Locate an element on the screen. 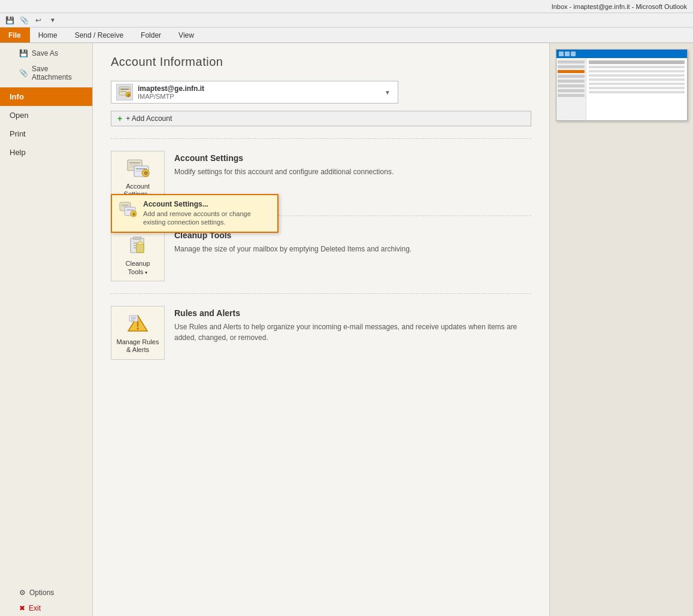 The height and width of the screenshot is (616, 693). page-title: Account Information is located at coordinates (321, 62).